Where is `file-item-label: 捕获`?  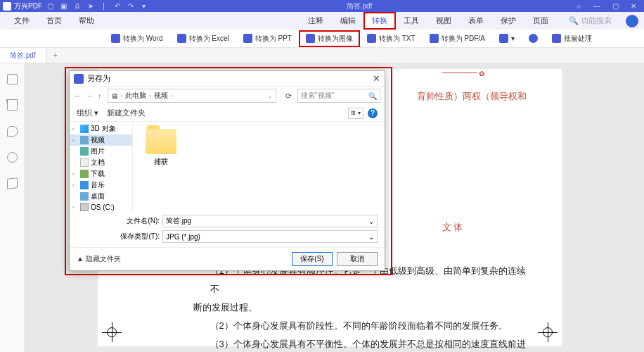
file-item-label: 捕获 is located at coordinates (161, 162).